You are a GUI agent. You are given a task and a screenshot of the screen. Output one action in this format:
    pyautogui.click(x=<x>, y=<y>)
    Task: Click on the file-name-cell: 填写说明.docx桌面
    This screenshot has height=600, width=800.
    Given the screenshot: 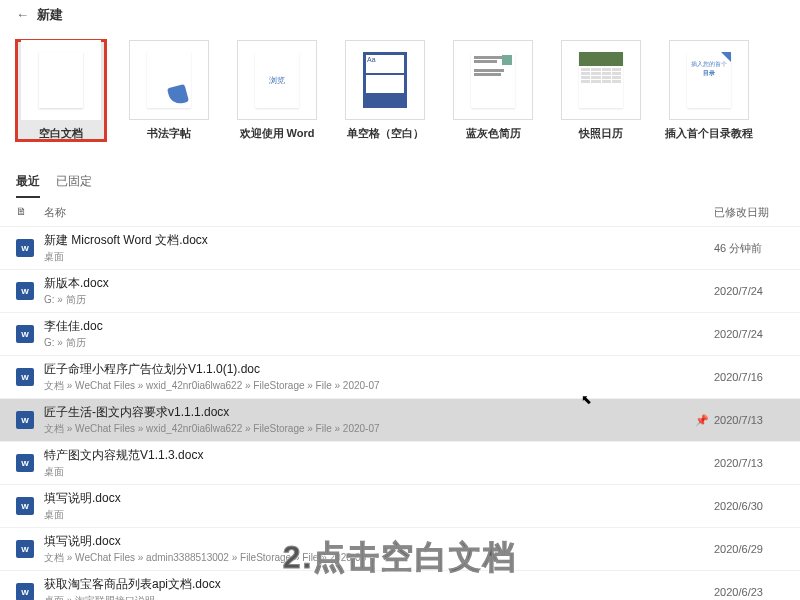 What is the action you would take?
    pyautogui.click(x=367, y=506)
    